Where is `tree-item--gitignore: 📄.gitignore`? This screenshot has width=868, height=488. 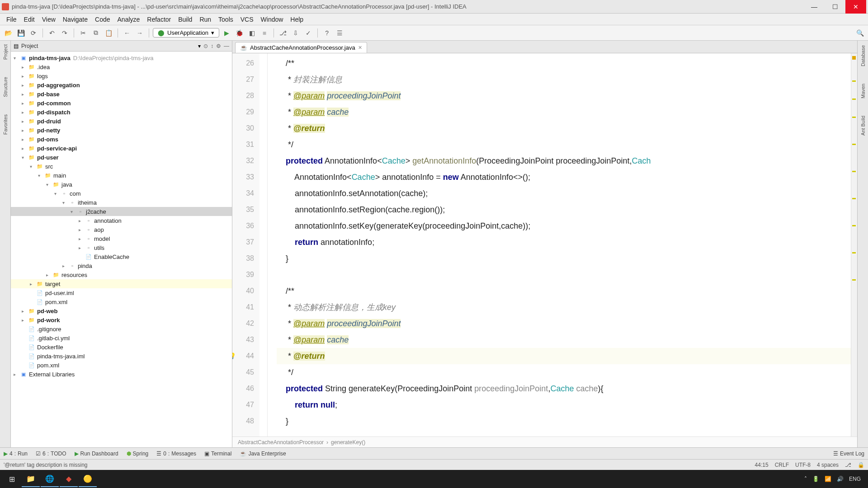
tree-item--gitignore: 📄.gitignore is located at coordinates (121, 329).